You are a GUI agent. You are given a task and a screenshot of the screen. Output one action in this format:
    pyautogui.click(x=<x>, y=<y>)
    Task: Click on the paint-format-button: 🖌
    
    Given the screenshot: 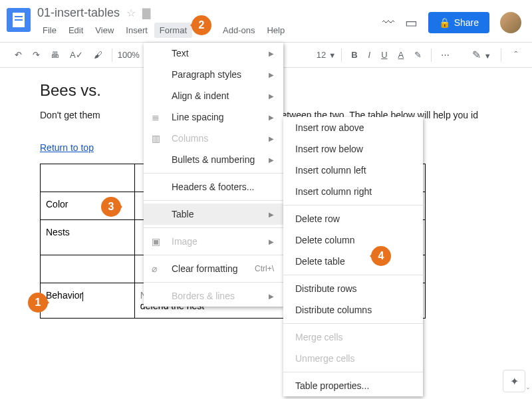 What is the action you would take?
    pyautogui.click(x=98, y=55)
    